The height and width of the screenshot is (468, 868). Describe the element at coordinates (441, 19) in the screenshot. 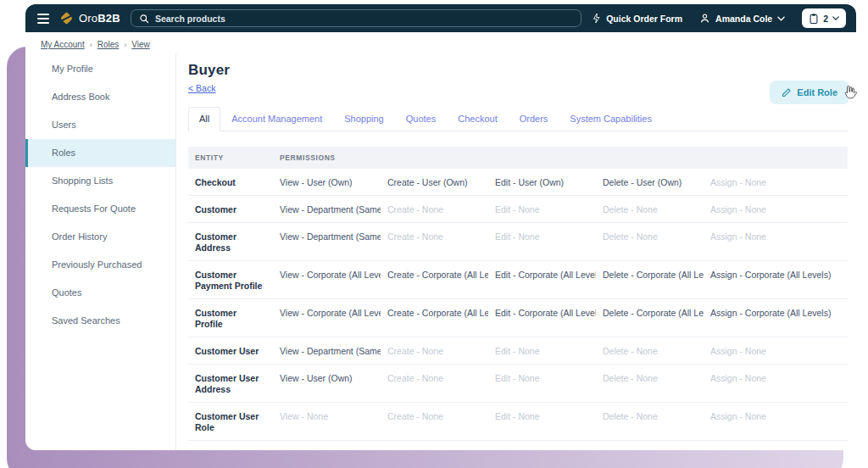

I see `top-bar: OroB2B Quick Order Form` at that location.